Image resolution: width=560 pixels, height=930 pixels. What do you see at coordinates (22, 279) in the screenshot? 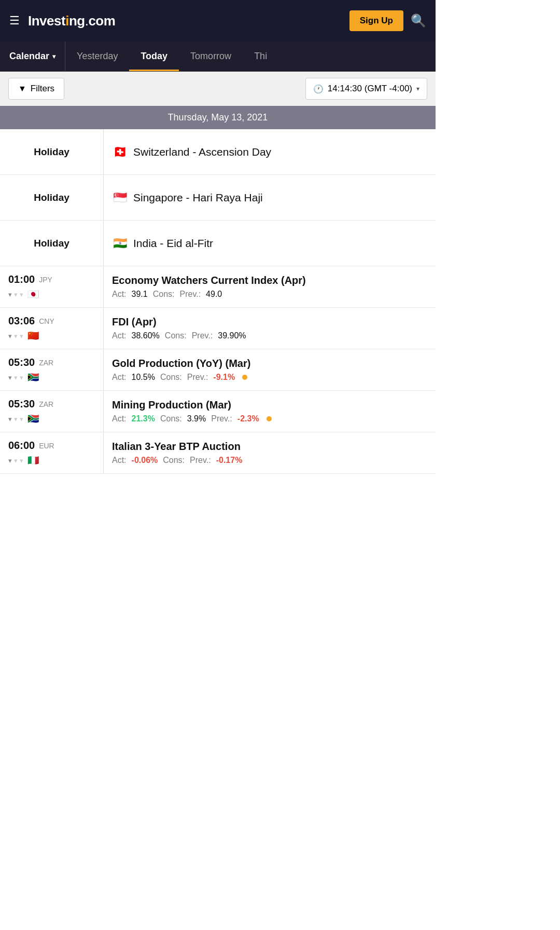
I see `event-time: 01:00` at bounding box center [22, 279].